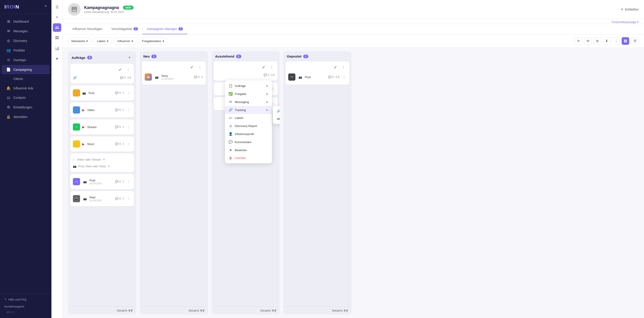 The width and height of the screenshot is (644, 318). Describe the element at coordinates (102, 41) in the screenshot. I see `filter-labels: Labels ▾` at that location.